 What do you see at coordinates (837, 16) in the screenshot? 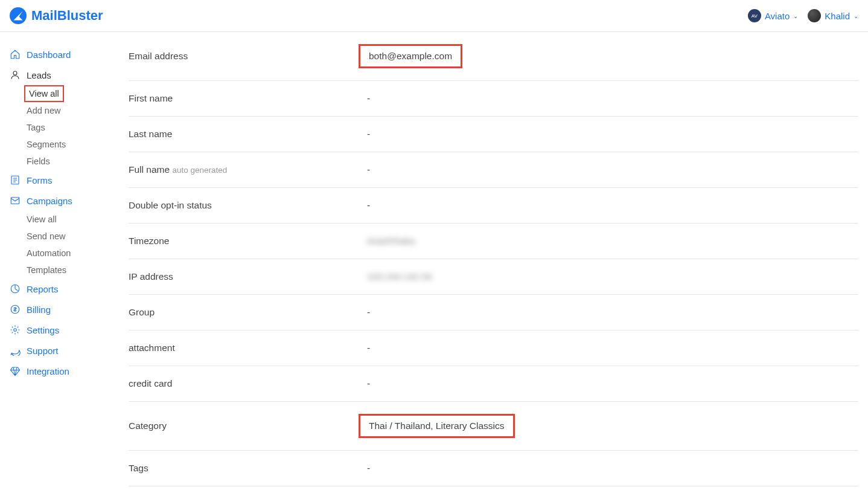
I see `user-name: Khalid` at bounding box center [837, 16].